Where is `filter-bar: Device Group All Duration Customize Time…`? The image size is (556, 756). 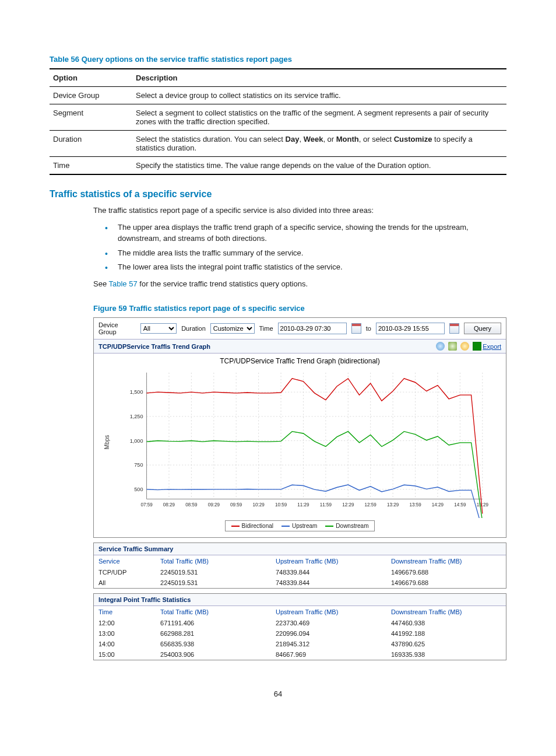 filter-bar: Device Group All Duration Customize Time… is located at coordinates (300, 329).